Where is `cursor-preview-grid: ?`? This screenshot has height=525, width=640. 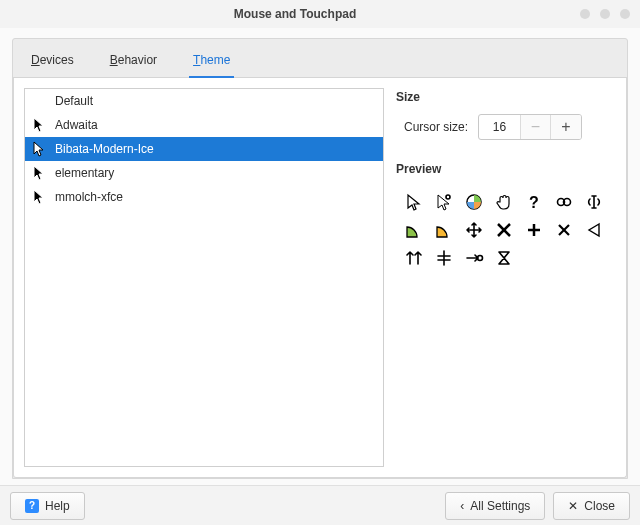
cursor-preview-grid: ? is located at coordinates (506, 228).